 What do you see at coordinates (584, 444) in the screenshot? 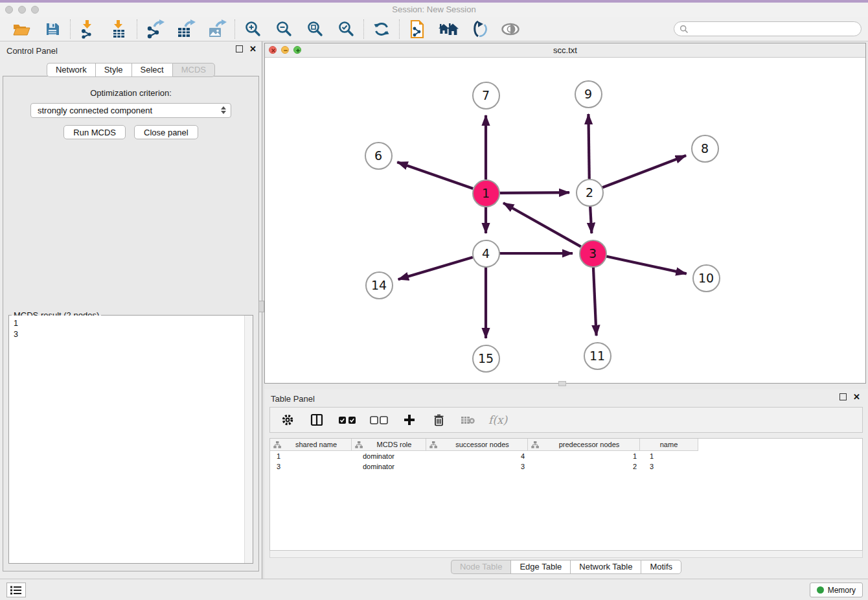
I see `column-header-predecessor-nodes: predecessor nodes` at bounding box center [584, 444].